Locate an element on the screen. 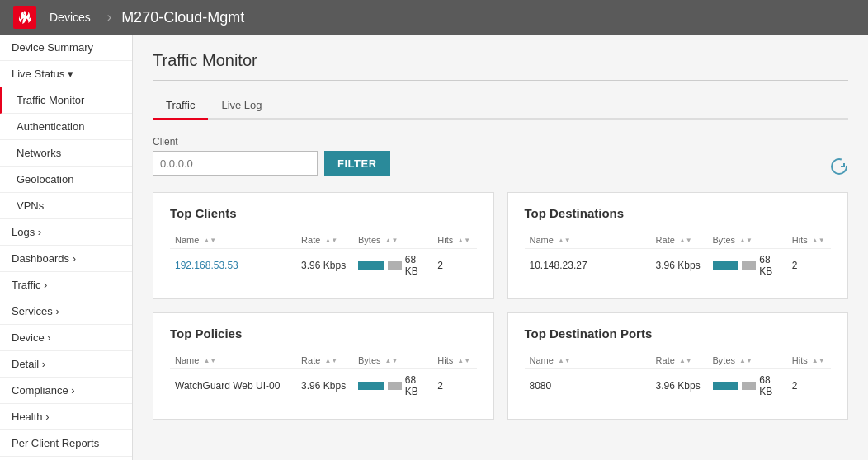 The height and width of the screenshot is (460, 868). card-top-destination-ports: Top Destination Ports Name ▲▼ Rate ▲▼ By… is located at coordinates (678, 366).